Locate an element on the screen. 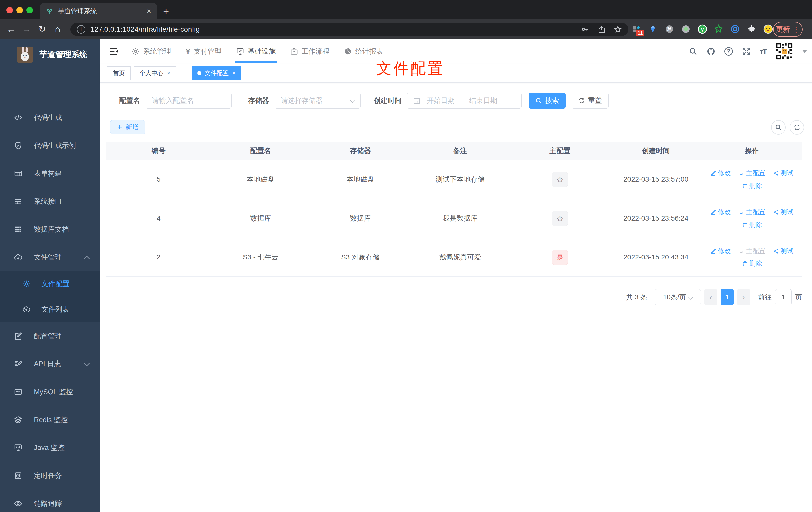 This screenshot has width=812, height=512. extension-dot-icon is located at coordinates (686, 29).